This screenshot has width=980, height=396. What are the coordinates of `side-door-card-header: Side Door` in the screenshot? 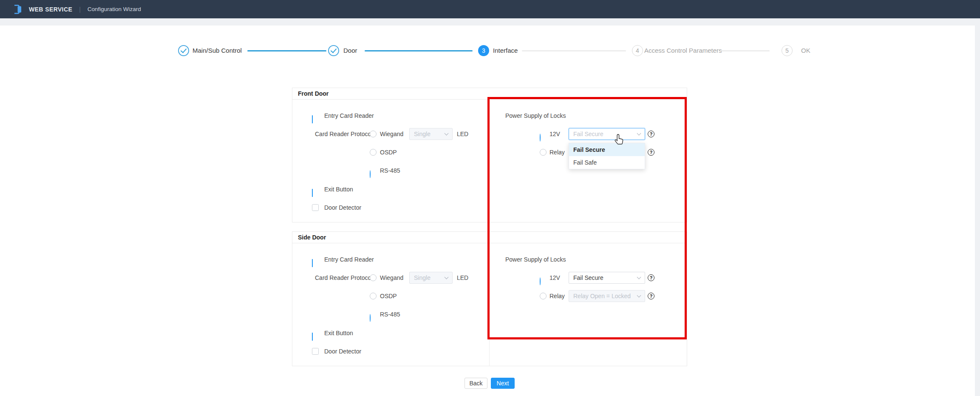 It's located at (490, 237).